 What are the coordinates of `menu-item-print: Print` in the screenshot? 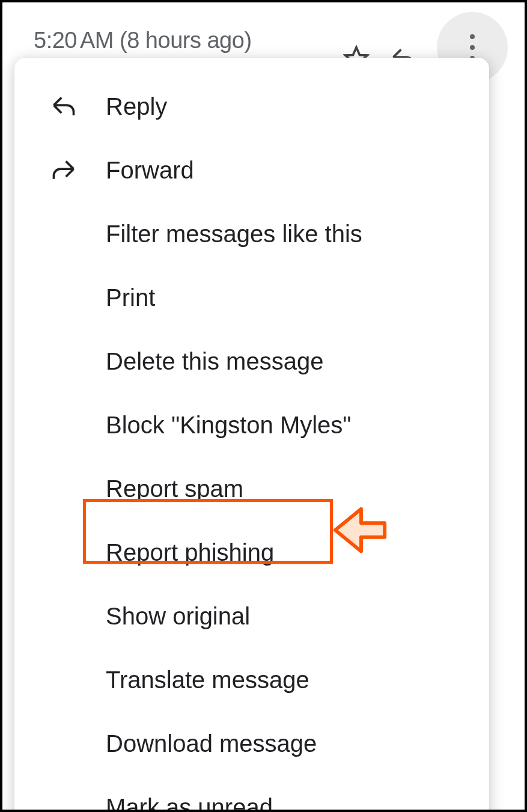 It's located at (252, 298).